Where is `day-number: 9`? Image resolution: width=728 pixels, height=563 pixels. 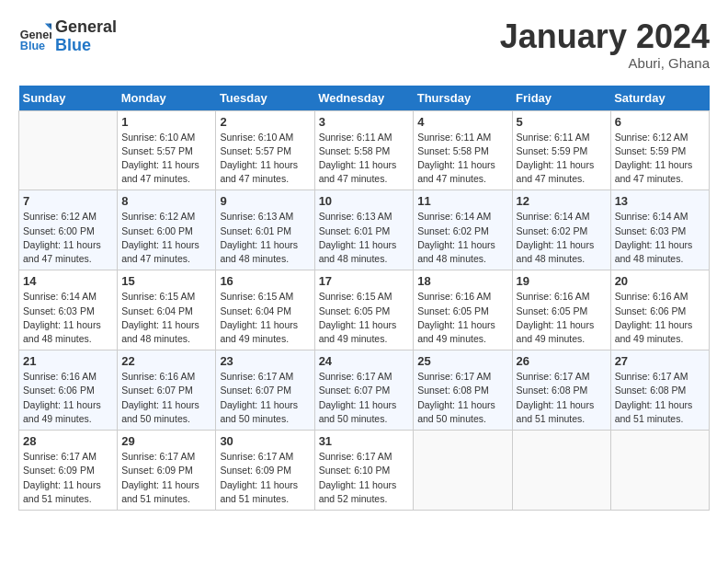
day-number: 9 is located at coordinates (265, 201).